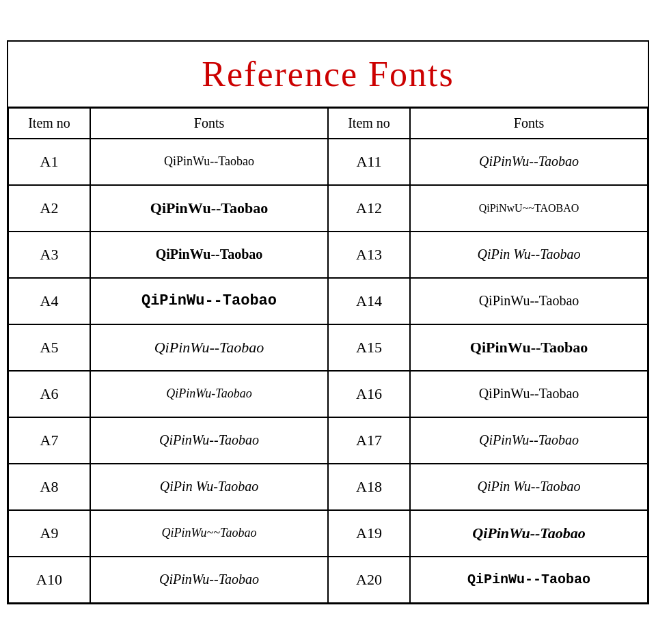 This screenshot has width=656, height=644. What do you see at coordinates (49, 580) in the screenshot?
I see `item-no-left-10: A10` at bounding box center [49, 580].